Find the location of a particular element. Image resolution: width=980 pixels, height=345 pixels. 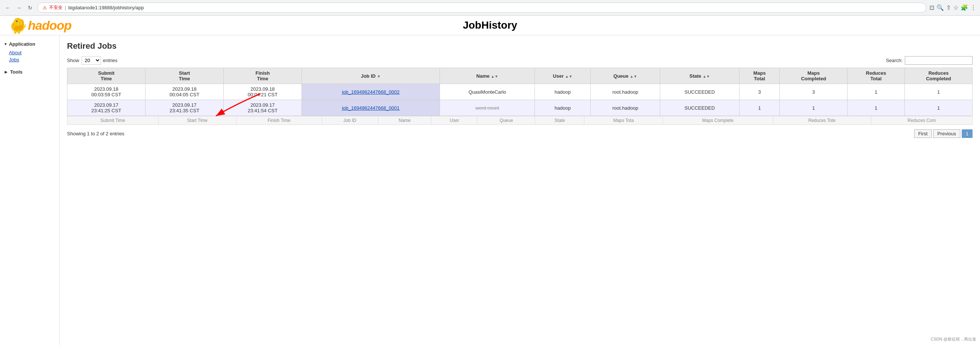

hadoop-logo-text: hadoop is located at coordinates (49, 25).